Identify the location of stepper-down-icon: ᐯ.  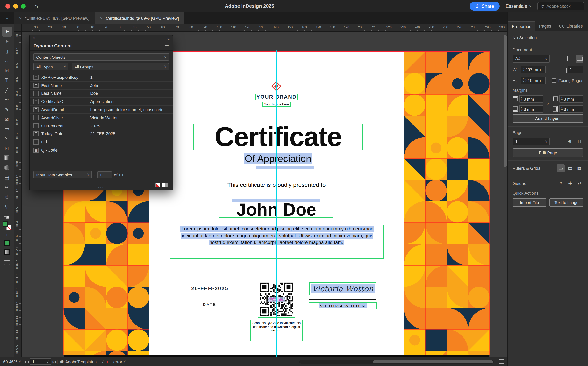
(95, 176).